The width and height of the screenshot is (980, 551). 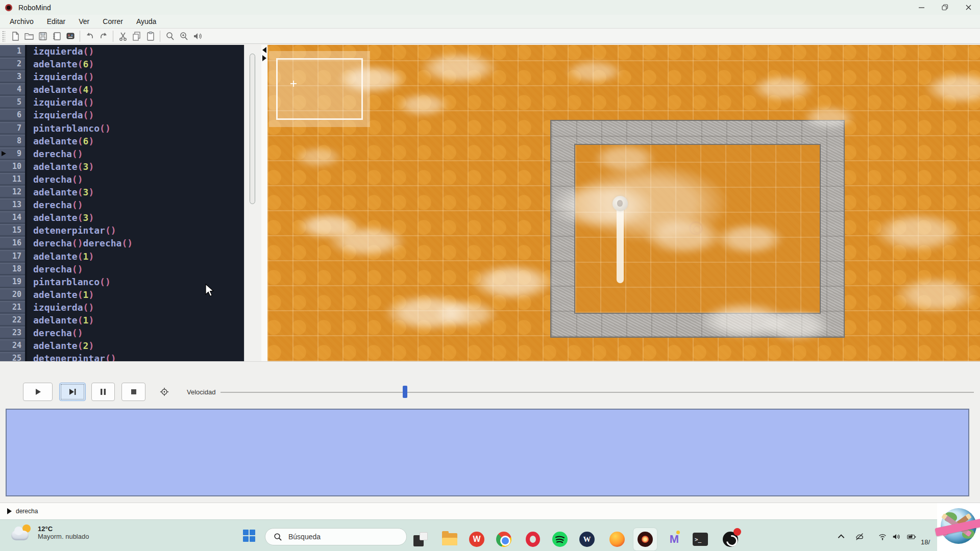 What do you see at coordinates (560, 539) in the screenshot?
I see `taskbar-app-spotify` at bounding box center [560, 539].